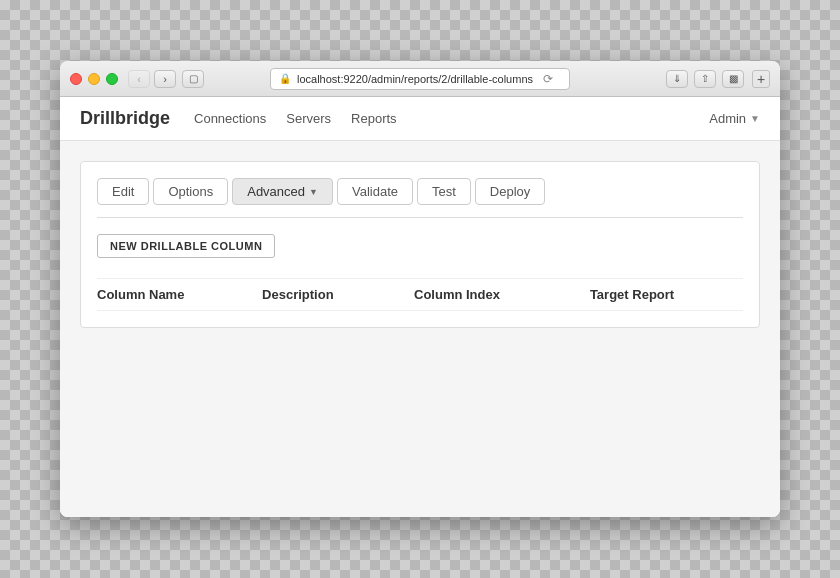  I want to click on tab-test: Test, so click(444, 192).